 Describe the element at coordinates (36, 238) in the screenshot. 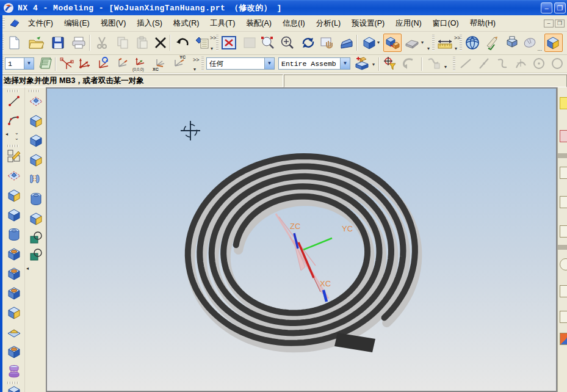

I see `unite-button` at that location.